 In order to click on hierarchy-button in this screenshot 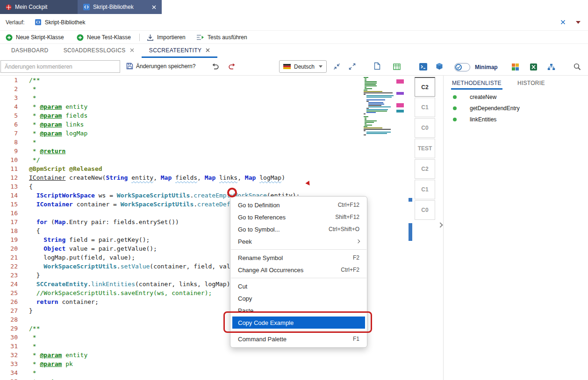, I will do `click(552, 67)`.